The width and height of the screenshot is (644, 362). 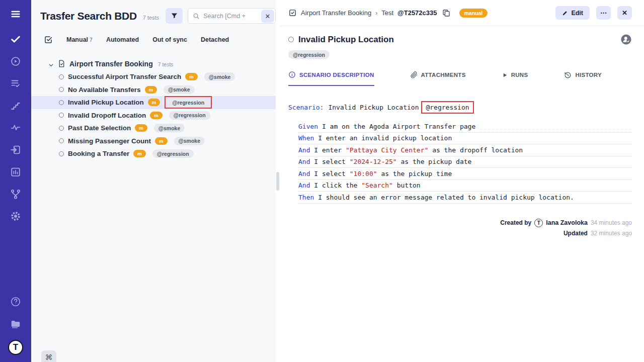 I want to click on help-icon, so click(x=16, y=302).